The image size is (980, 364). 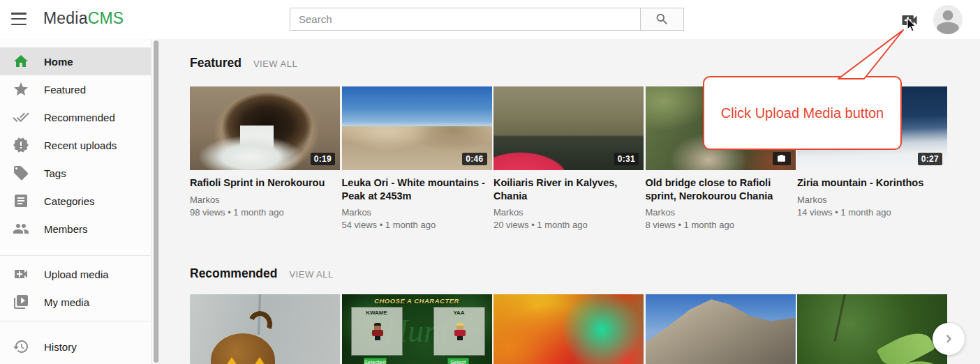 I want to click on duration-badge: 0:31, so click(x=627, y=159).